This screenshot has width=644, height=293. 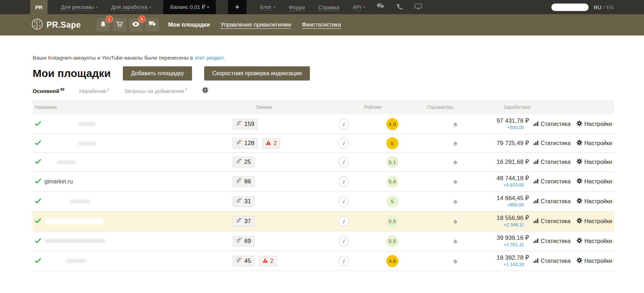 What do you see at coordinates (392, 162) in the screenshot?
I see `rating-badge: 5.1` at bounding box center [392, 162].